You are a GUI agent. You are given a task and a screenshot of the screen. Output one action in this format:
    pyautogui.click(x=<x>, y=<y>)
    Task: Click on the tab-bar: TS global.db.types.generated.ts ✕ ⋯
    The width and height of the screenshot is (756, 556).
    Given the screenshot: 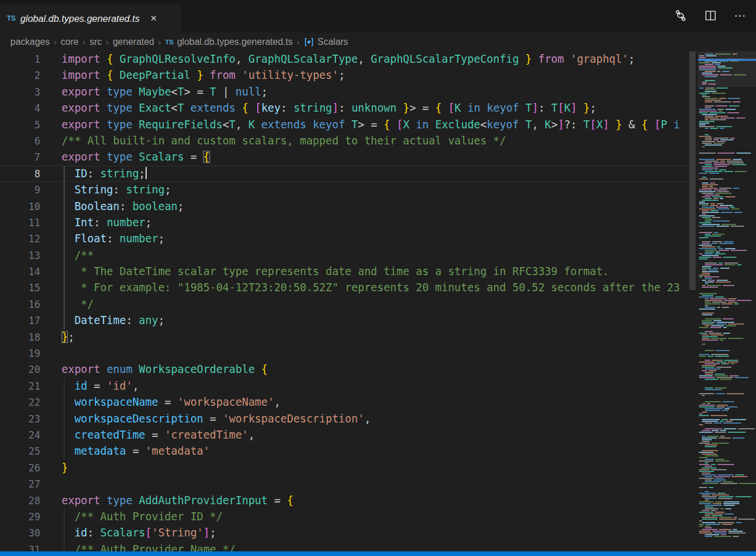 What is the action you would take?
    pyautogui.click(x=378, y=16)
    